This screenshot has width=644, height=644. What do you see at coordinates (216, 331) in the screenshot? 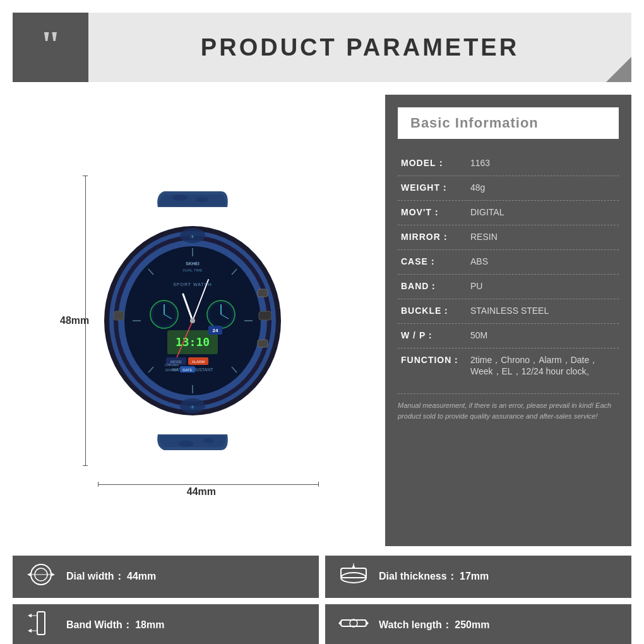
I see `svg-text: 24` at bounding box center [216, 331].